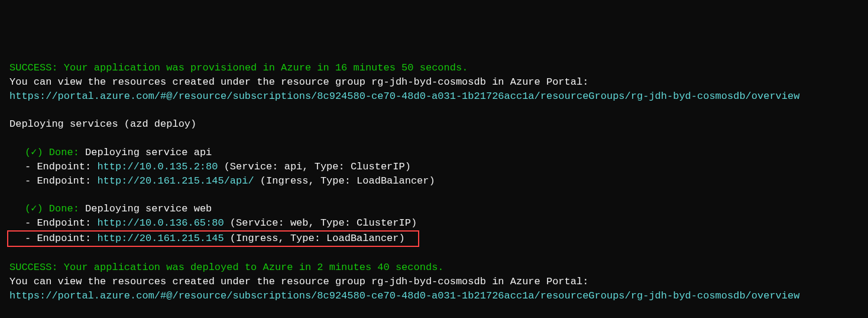 The height and width of the screenshot is (318, 868). I want to click on deploy-header: Deploying services (azd deploy), so click(434, 124).